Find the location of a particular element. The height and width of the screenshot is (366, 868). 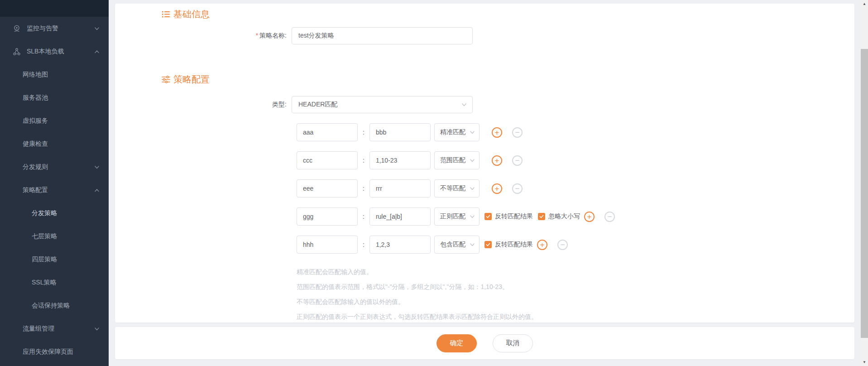

match-type-value: 正则匹配 is located at coordinates (453, 217).